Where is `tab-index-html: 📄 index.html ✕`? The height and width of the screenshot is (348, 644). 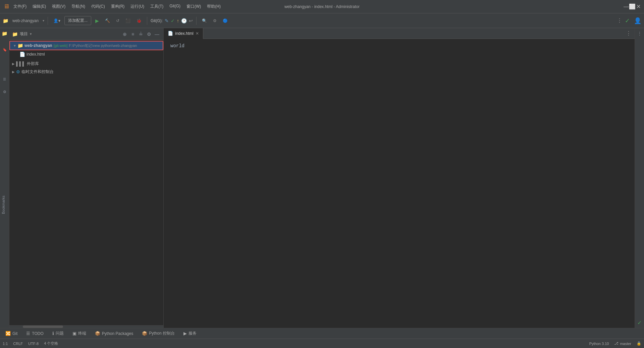 tab-index-html: 📄 index.html ✕ is located at coordinates (183, 33).